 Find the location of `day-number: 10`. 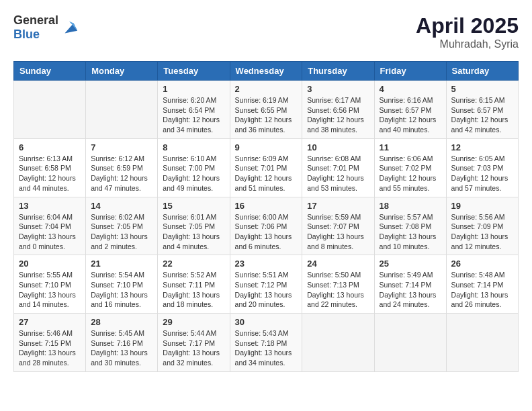

day-number: 10 is located at coordinates (338, 148).